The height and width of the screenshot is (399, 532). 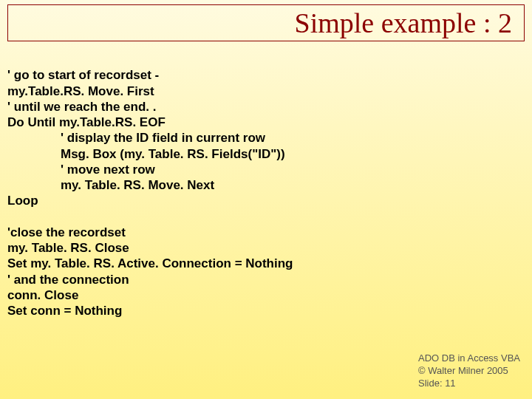 I want to click on code-line: ' until we reach the end. ., so click(x=81, y=106).